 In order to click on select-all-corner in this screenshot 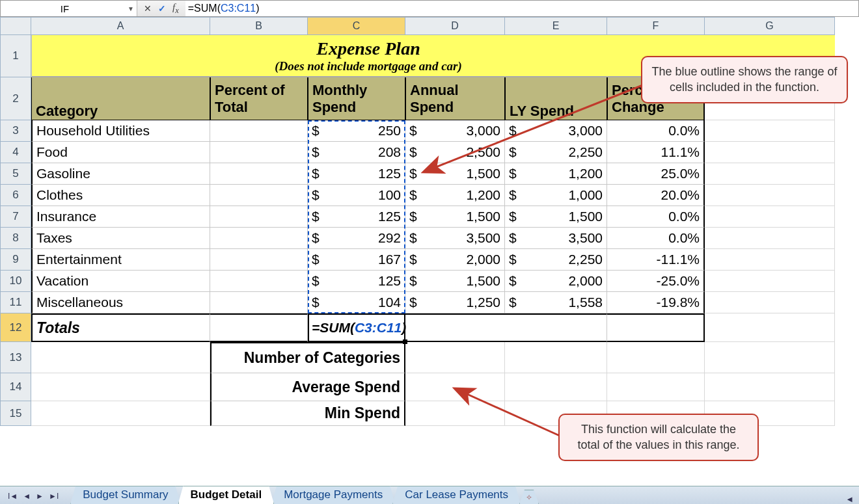, I will do `click(16, 26)`.